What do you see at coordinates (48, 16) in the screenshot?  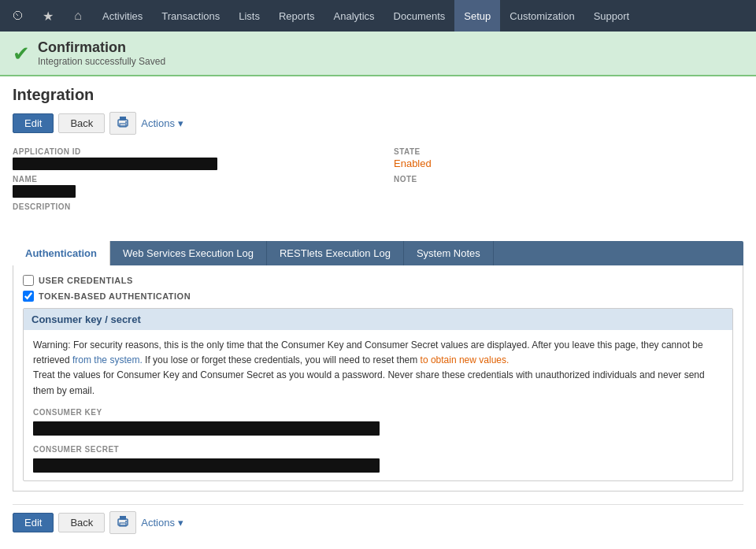 I see `star-icon: ★` at bounding box center [48, 16].